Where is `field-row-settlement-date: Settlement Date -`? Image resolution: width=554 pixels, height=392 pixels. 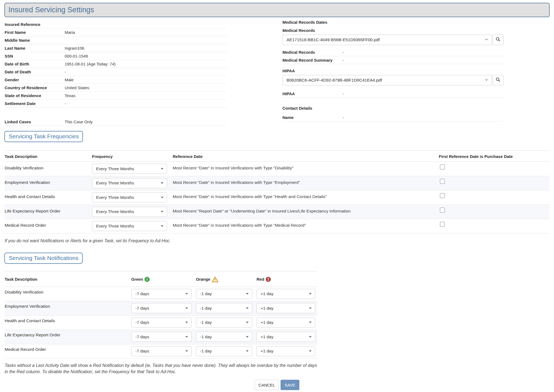 field-row-settlement-date: Settlement Date - is located at coordinates (116, 104).